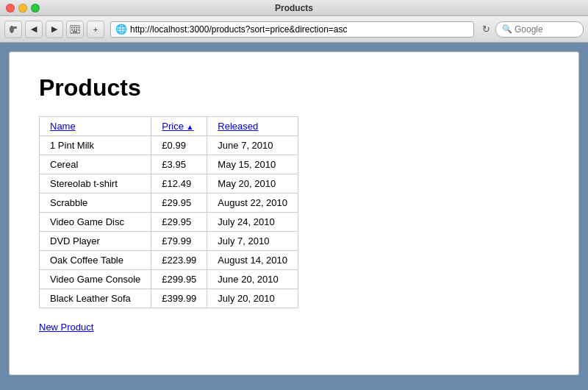 This screenshot has height=390, width=588. I want to click on toolbar: ◀ ▶ + 🌐 ↻ 🔍, so click(294, 29).